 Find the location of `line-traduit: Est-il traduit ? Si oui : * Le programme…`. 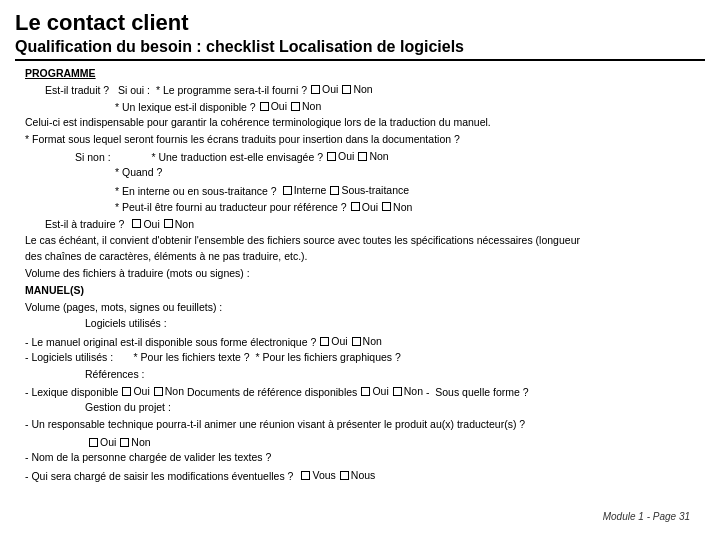

line-traduit: Est-il traduit ? Si oui : * Le programme… is located at coordinates (375, 90).